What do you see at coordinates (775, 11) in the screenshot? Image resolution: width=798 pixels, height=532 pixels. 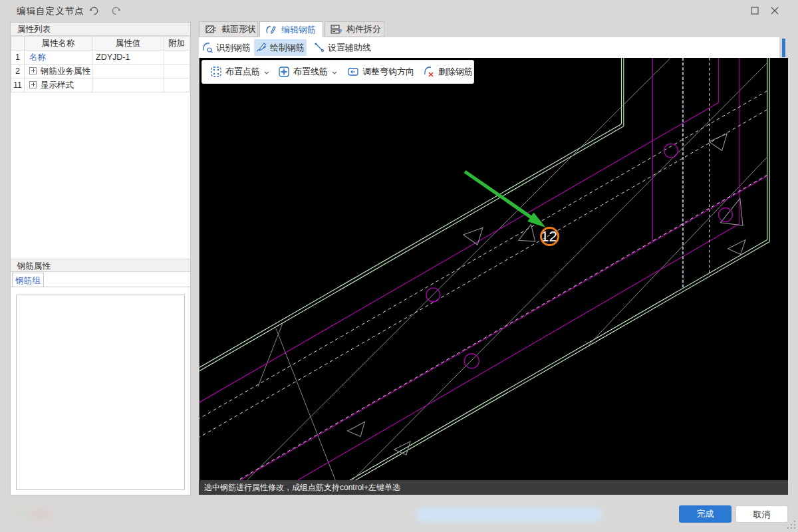 I see `close-icon` at bounding box center [775, 11].